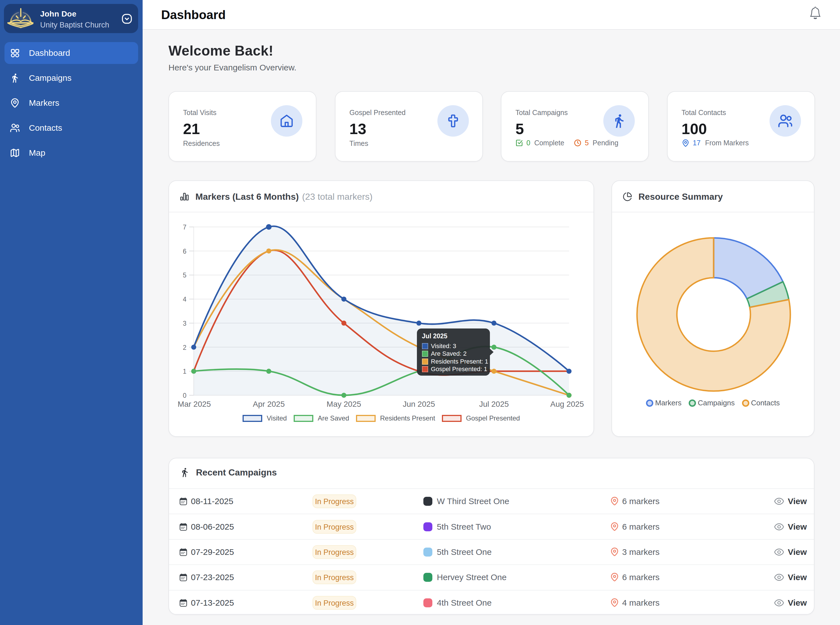 The height and width of the screenshot is (625, 840). Describe the element at coordinates (344, 404) in the screenshot. I see `svg-text: May 2025` at that location.